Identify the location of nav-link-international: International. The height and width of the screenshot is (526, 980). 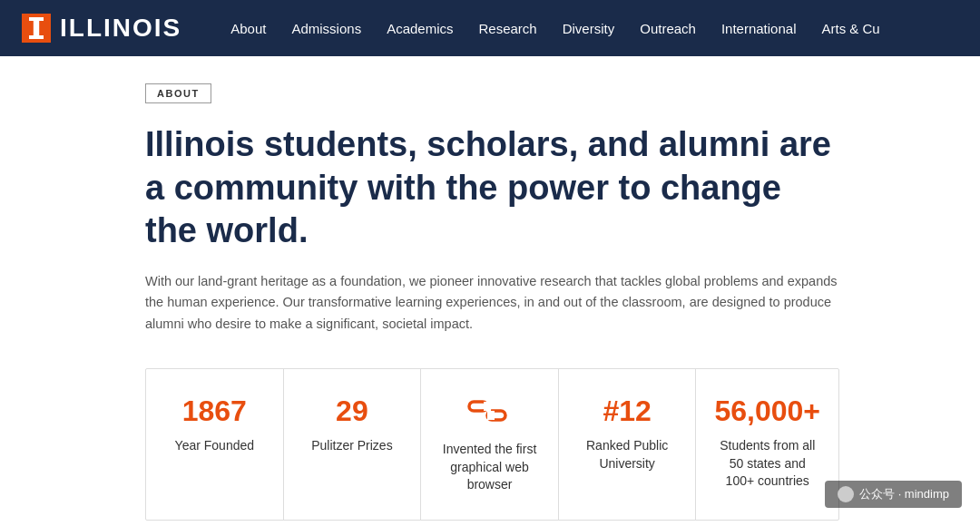
(759, 29).